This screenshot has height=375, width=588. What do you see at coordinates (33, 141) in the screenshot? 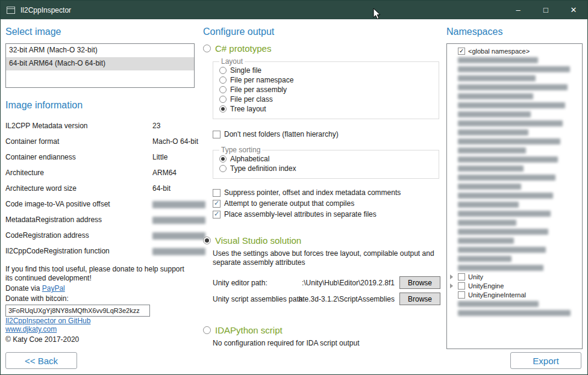
I see `info-label: Container format` at bounding box center [33, 141].